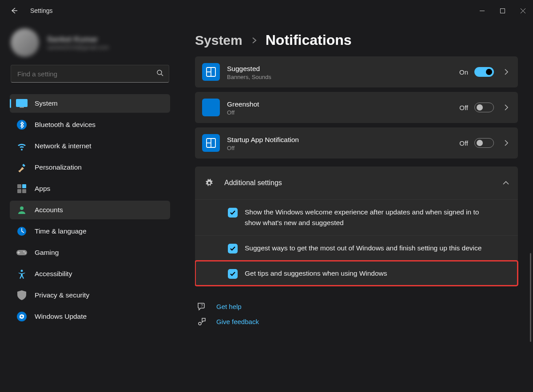  I want to click on sidebar-item-label: Time & language, so click(60, 231).